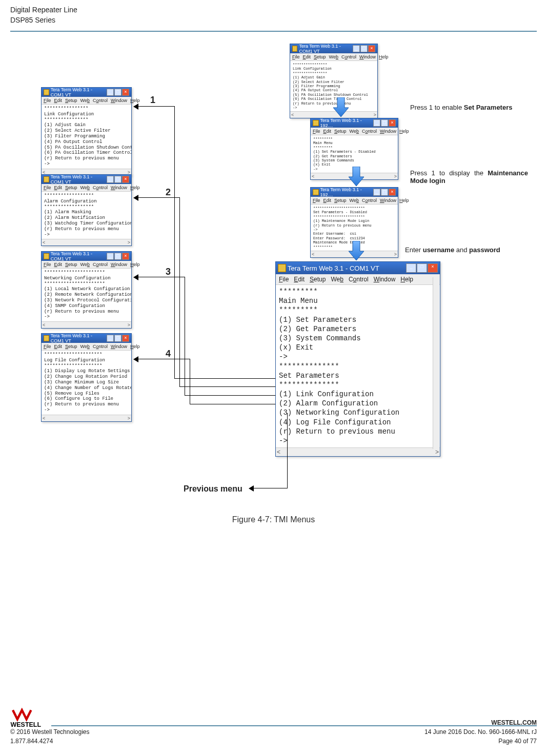  What do you see at coordinates (436, 363) in the screenshot?
I see `scrollbar-v` at bounding box center [436, 363].